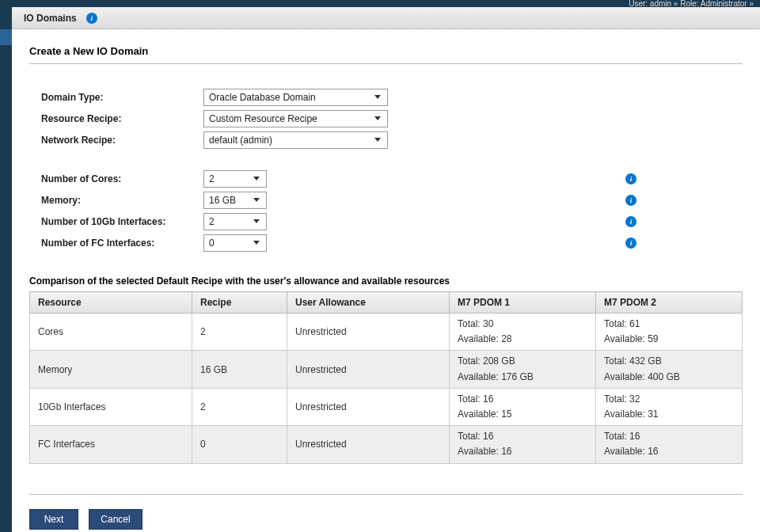 This screenshot has height=532, width=760. What do you see at coordinates (122, 222) in the screenshot?
I see `label-10gb: Number of 10Gb Interfaces:` at bounding box center [122, 222].